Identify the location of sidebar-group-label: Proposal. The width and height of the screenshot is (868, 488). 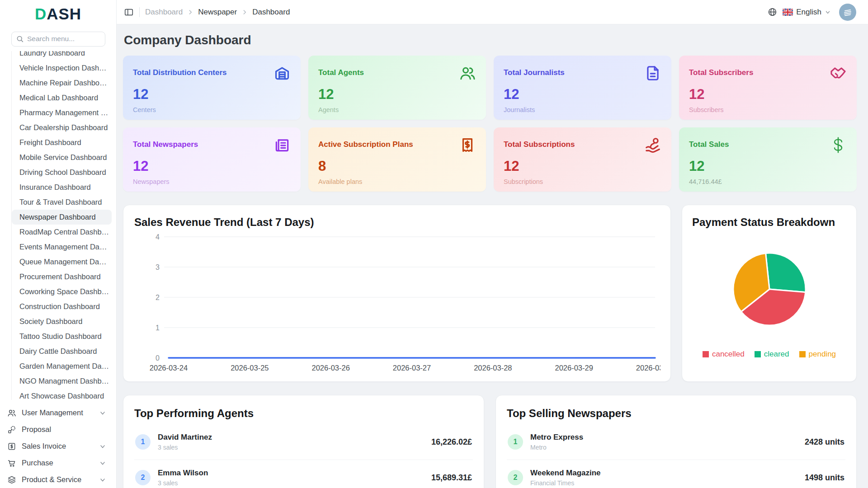
(64, 429).